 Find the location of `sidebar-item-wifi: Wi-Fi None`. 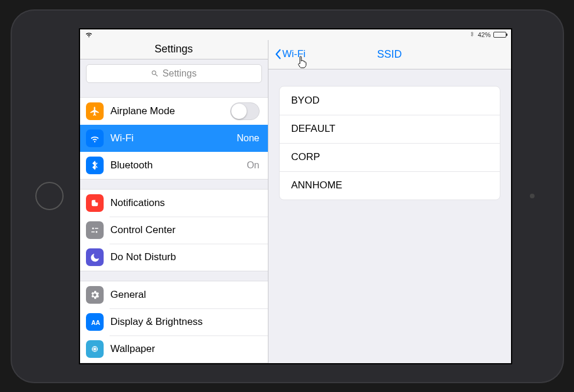

sidebar-item-wifi: Wi-Fi None is located at coordinates (174, 138).